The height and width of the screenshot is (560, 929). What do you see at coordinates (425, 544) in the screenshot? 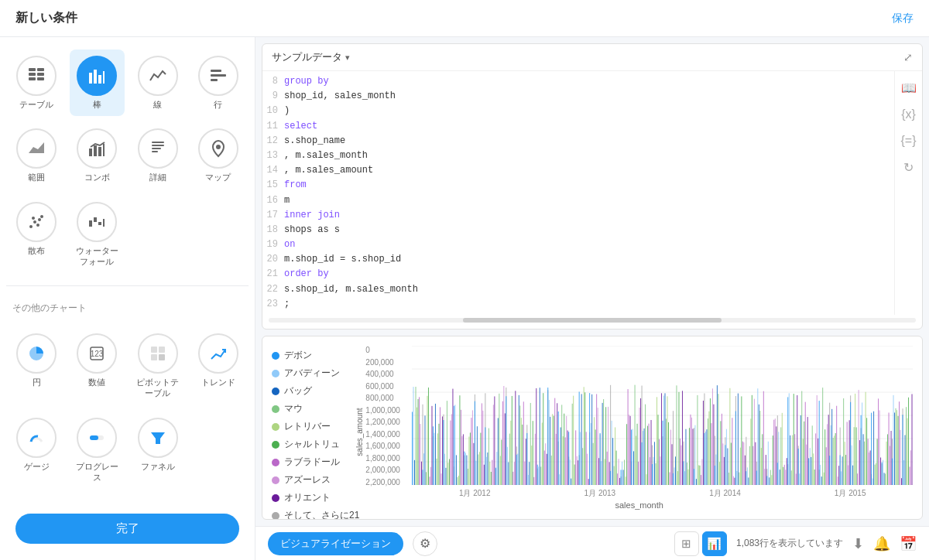
I see `settings-gear-button: ⚙` at bounding box center [425, 544].